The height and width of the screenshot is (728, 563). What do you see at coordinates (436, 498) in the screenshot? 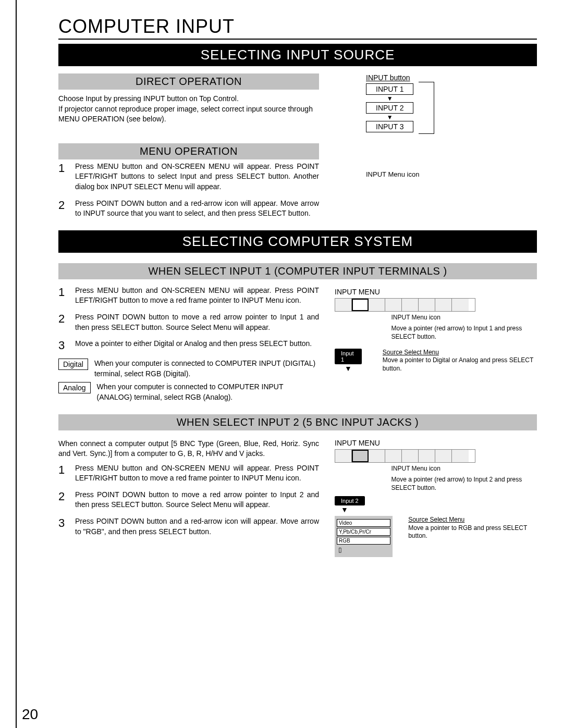
I see `input2-diagram: INPUT MENU INPUT Menu icon Move a pointe…` at bounding box center [436, 498].